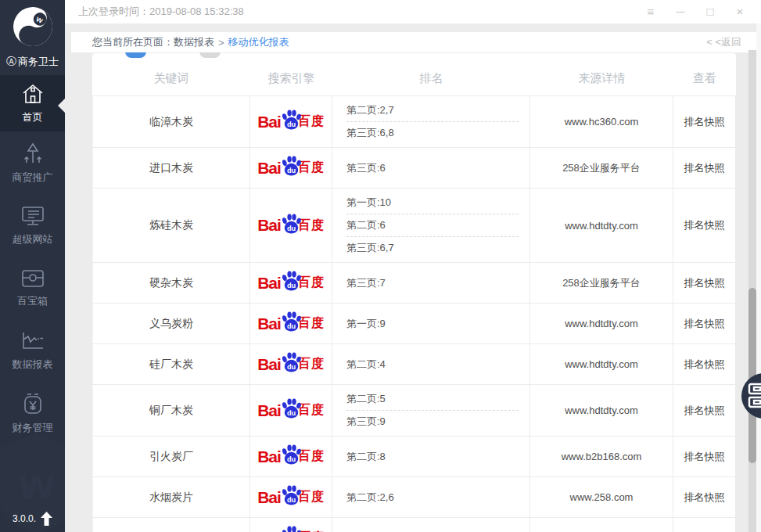 Image resolution: width=761 pixels, height=532 pixels. I want to click on last-login-time: 上次登录时间：2019-08-08 15:32:38, so click(357, 12).